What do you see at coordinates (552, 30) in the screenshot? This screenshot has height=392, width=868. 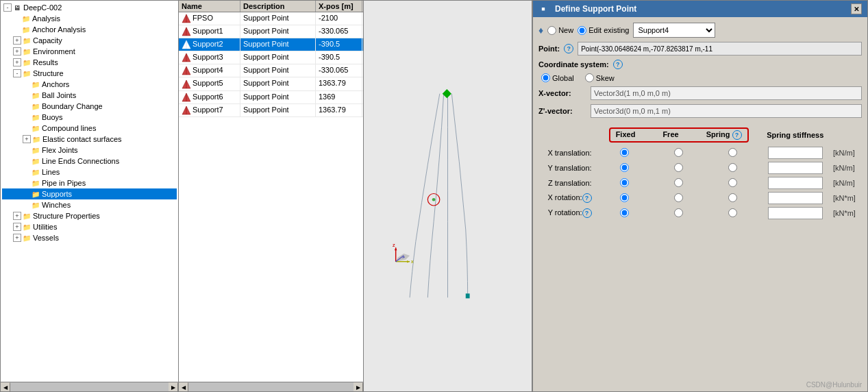 I see `new-radio` at bounding box center [552, 30].